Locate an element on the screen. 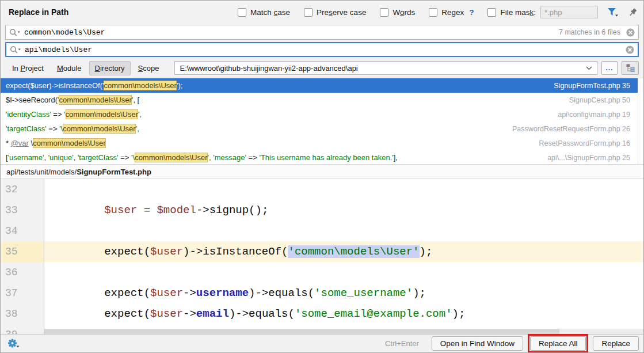 Image resolution: width=644 pixels, height=353 pixels. line-number: 32 is located at coordinates (22, 189).